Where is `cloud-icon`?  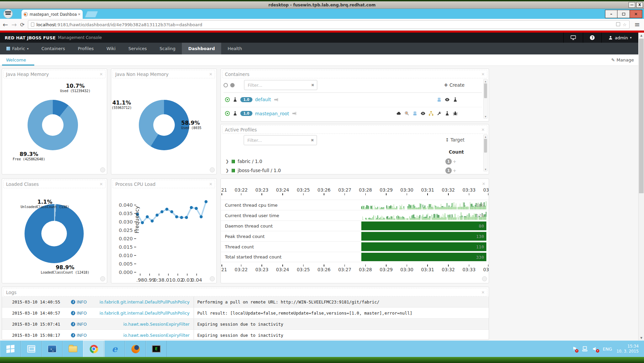 cloud-icon is located at coordinates (399, 114).